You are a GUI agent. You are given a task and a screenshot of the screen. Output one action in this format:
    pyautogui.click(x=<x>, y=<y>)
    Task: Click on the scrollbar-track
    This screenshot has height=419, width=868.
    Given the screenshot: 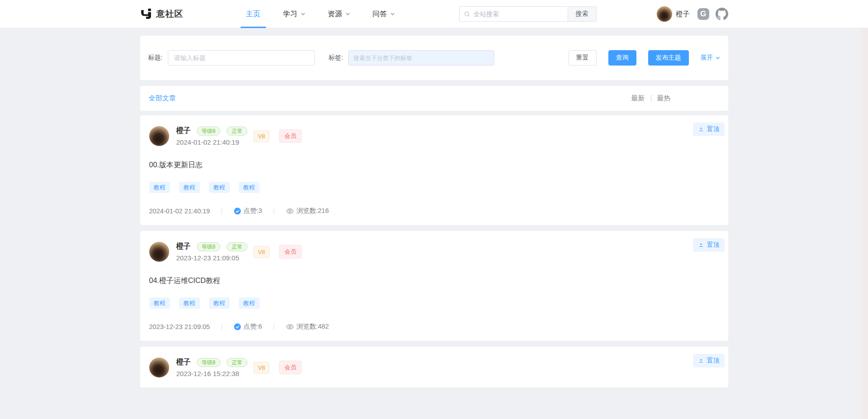 What is the action you would take?
    pyautogui.click(x=865, y=223)
    